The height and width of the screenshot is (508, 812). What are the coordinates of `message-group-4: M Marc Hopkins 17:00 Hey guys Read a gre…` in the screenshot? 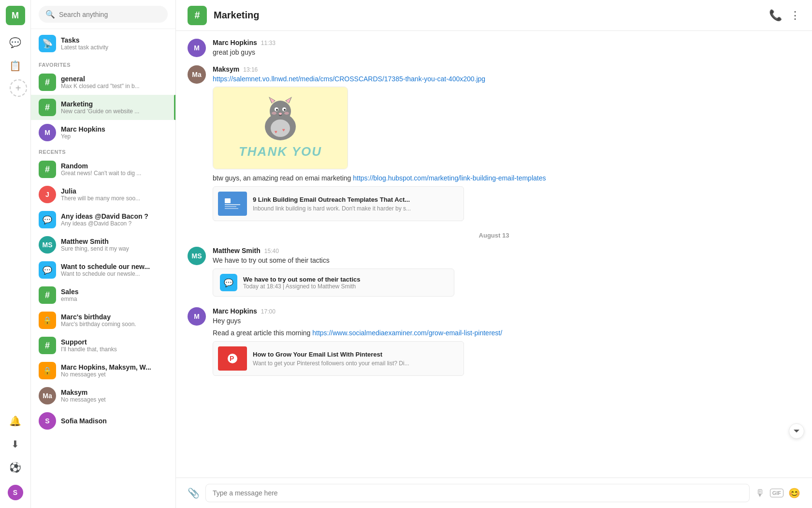 It's located at (494, 343).